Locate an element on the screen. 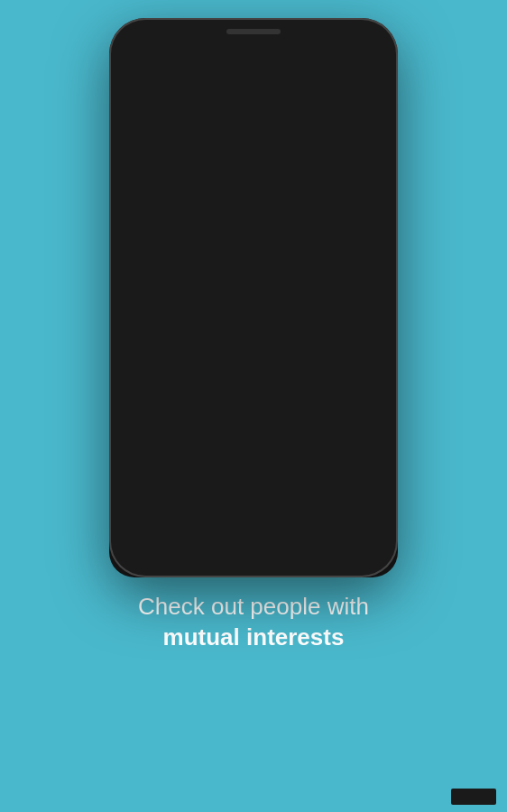 Image resolution: width=507 pixels, height=812 pixels. tag-madonna: ♪ Madonna is located at coordinates (161, 392).